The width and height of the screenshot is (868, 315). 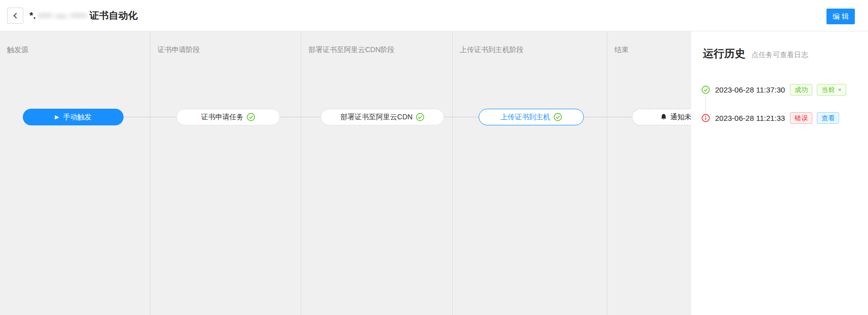 I want to click on node-label: 证书申请任务, so click(x=222, y=117).